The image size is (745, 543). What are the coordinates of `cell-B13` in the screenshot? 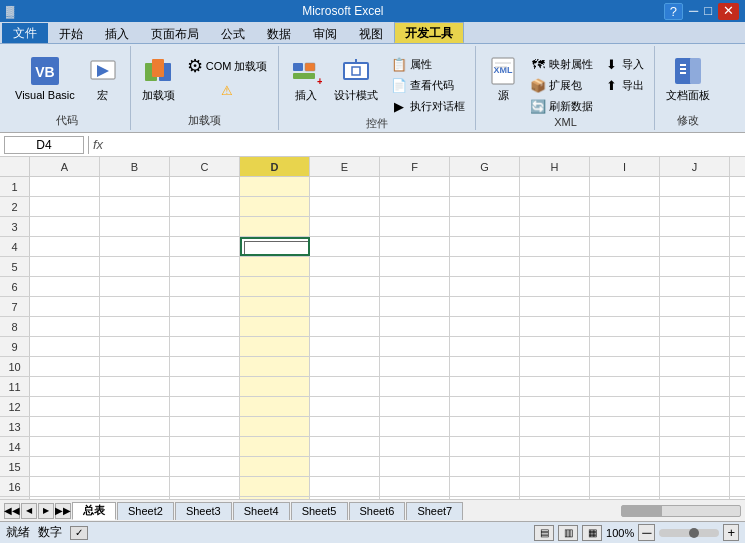 It's located at (135, 426).